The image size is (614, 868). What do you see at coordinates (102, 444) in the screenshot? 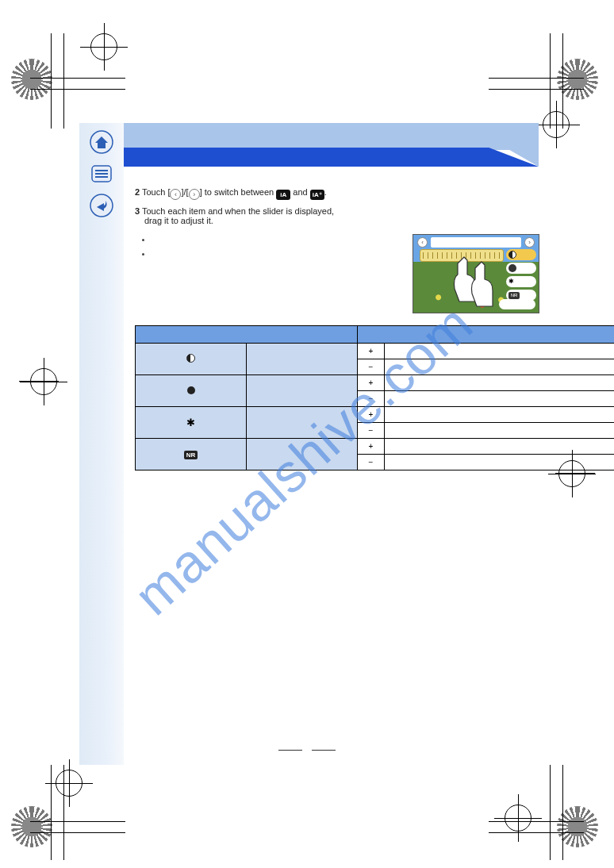
I see `sidebar` at bounding box center [102, 444].